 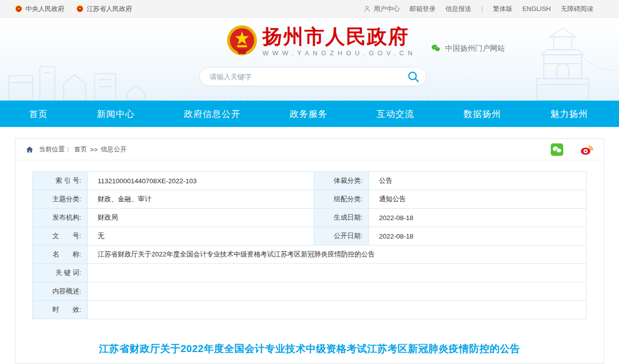 I want to click on table-row: 索 引 号: 1132100001440708XE-2022-103 体裁分类:…, so click(x=310, y=181).